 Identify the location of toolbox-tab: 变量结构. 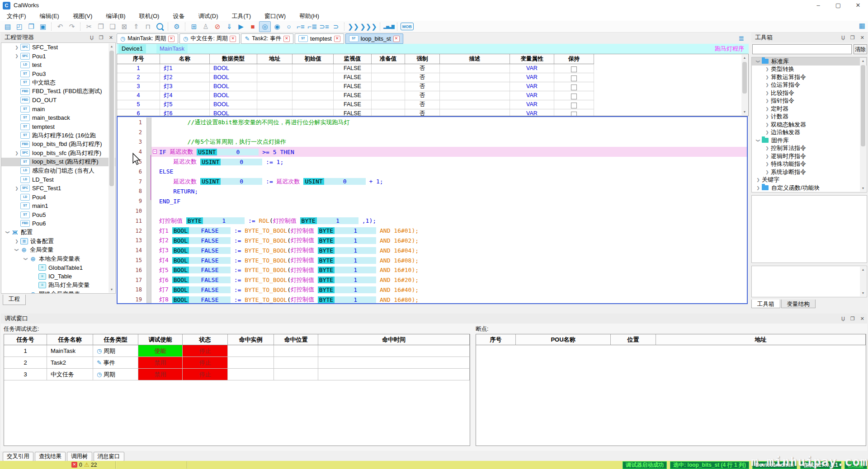
(798, 304).